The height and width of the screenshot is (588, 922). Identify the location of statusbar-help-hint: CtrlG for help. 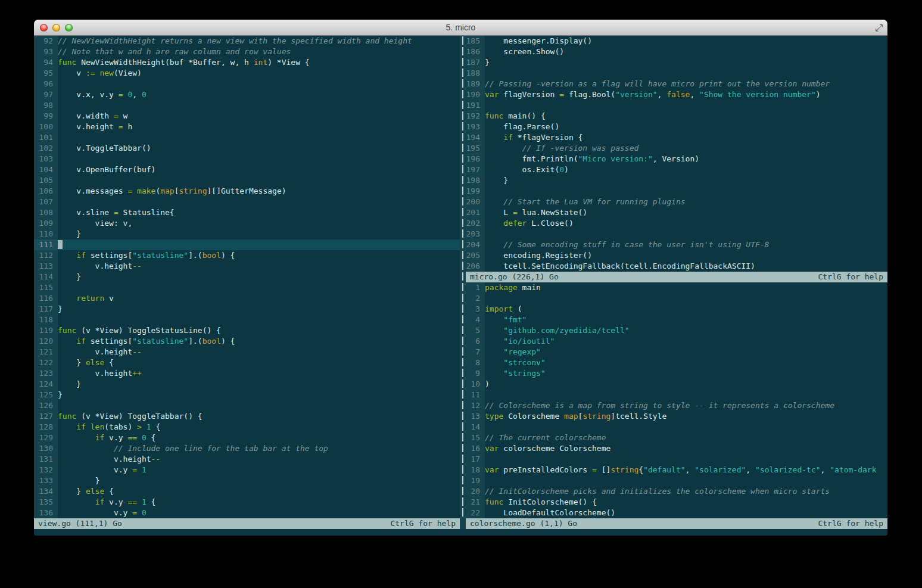
(851, 277).